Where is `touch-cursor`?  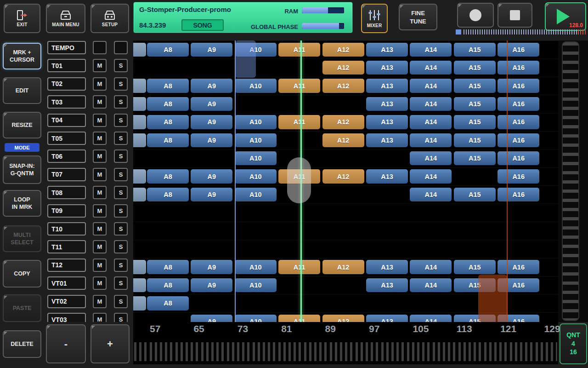
touch-cursor is located at coordinates (299, 180).